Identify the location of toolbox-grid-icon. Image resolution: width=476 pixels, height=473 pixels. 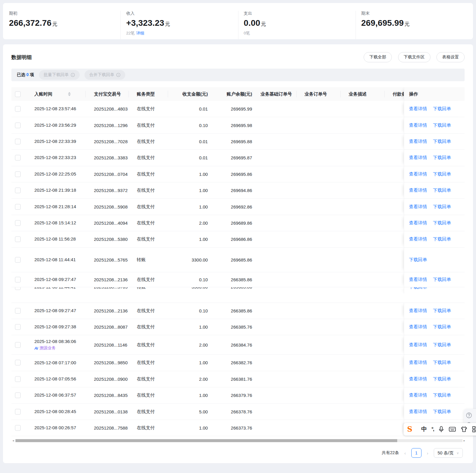
(474, 429).